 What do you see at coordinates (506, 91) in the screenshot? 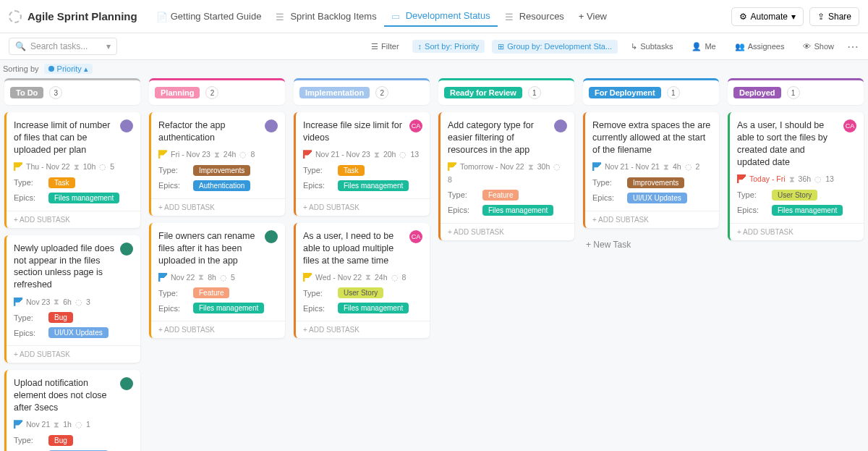
I see `column-header: Ready for Review1` at bounding box center [506, 91].